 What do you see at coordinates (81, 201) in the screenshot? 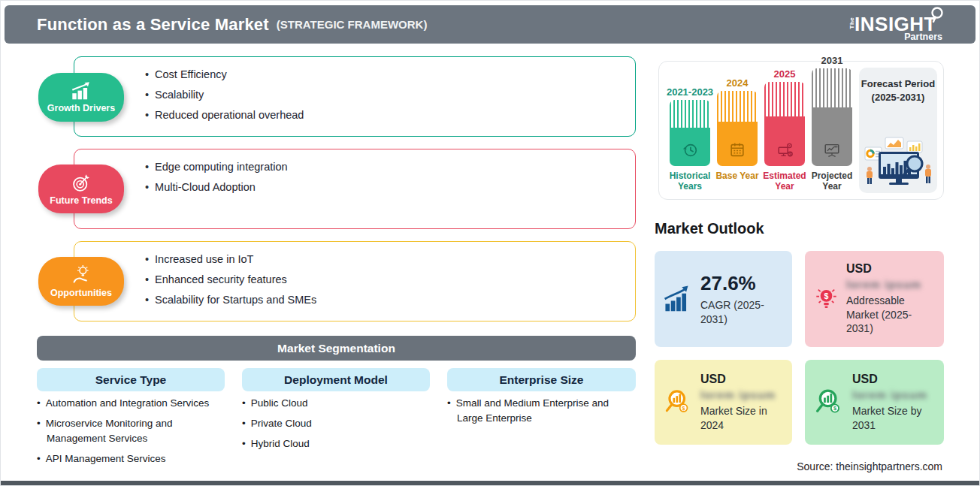
I see `pill-label: Future Trends` at bounding box center [81, 201].